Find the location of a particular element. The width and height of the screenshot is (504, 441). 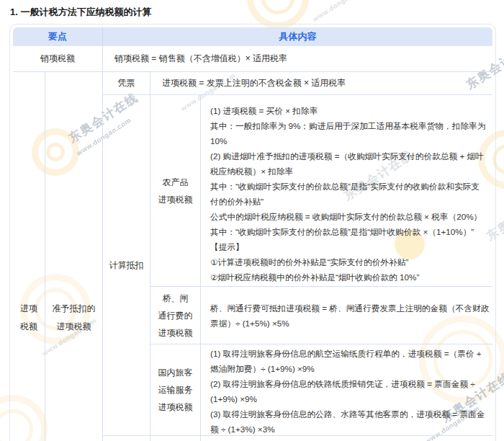

passenger-transport-input-tax-content: (1) 取得注明旅客身份信息的航空运输纸质行程单的，进项税额 =（票价 + 燃油… is located at coordinates (347, 391).